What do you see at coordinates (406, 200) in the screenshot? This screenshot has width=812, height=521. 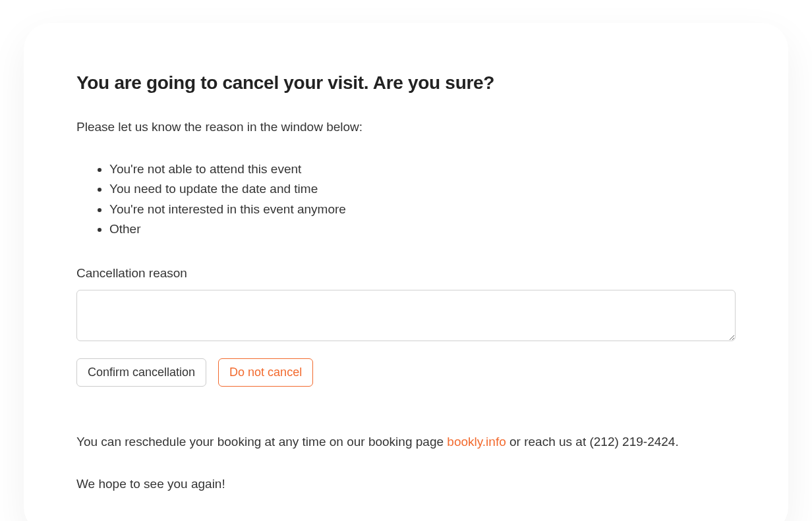 I see `reasons-list: You're not able to attend this event You…` at bounding box center [406, 200].